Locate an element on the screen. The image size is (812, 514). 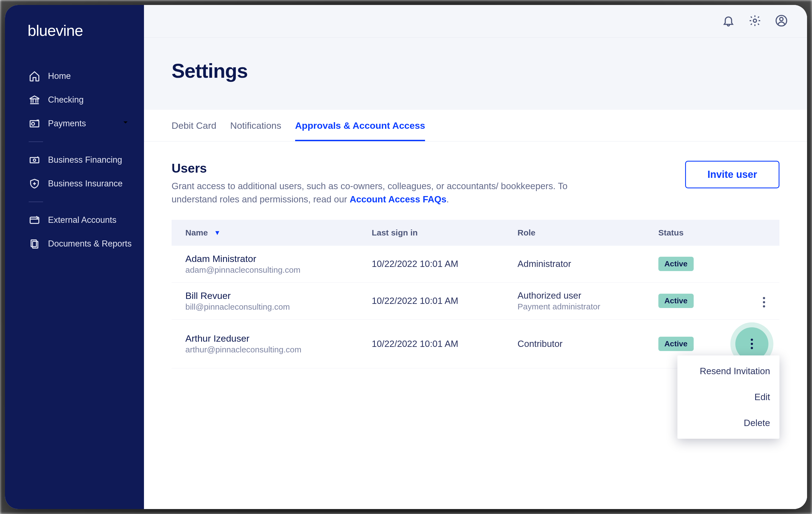
col-name: Name ▼ is located at coordinates (266, 233).